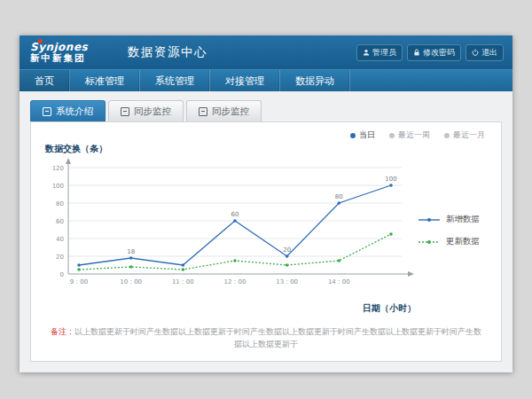 This screenshot has height=399, width=532. Describe the element at coordinates (367, 135) in the screenshot. I see `period-filter-label: 当日` at that location.